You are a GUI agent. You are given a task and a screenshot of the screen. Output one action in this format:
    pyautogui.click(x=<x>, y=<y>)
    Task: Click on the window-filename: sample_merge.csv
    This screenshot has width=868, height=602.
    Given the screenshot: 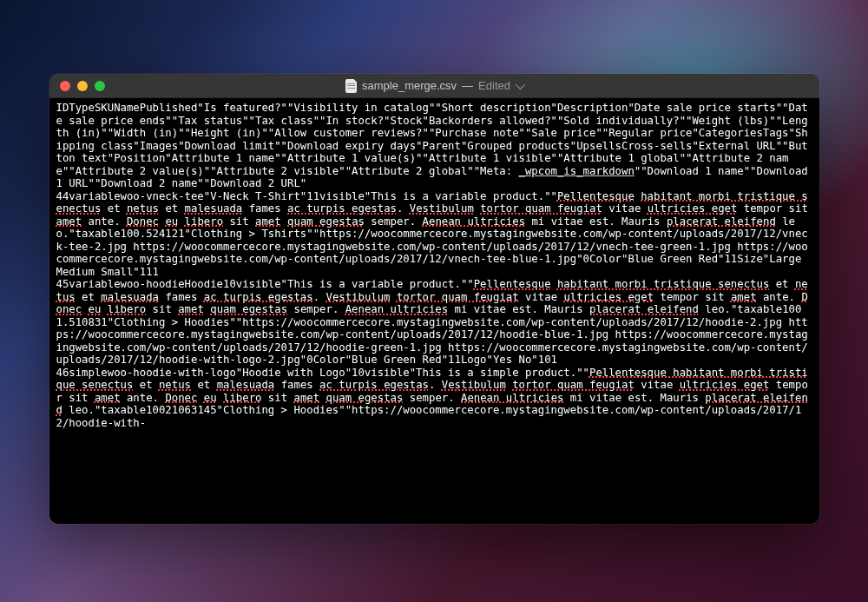 What is the action you would take?
    pyautogui.click(x=410, y=85)
    